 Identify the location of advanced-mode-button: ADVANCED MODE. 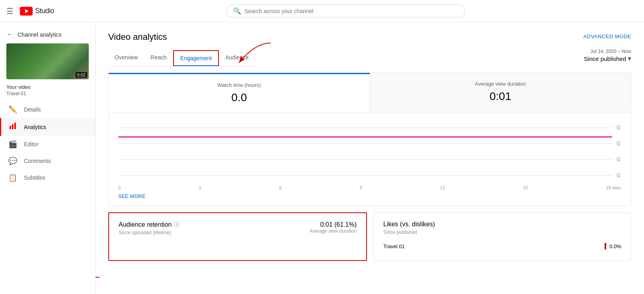
(607, 37).